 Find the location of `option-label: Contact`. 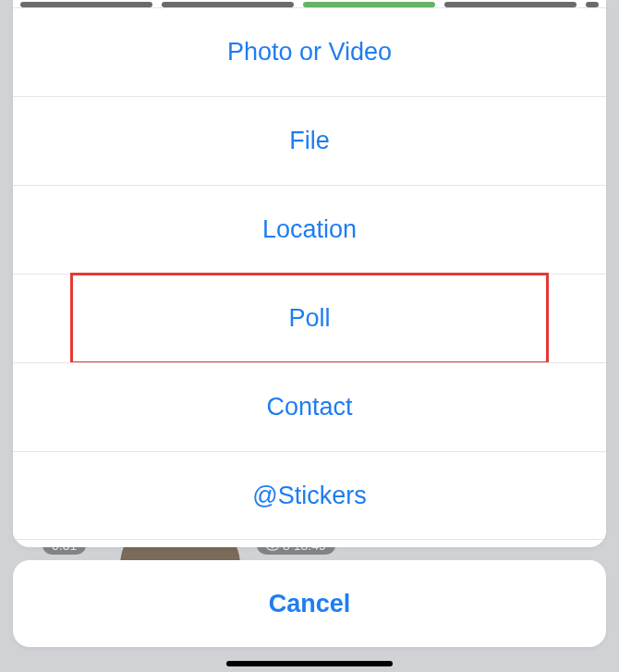

option-label: Contact is located at coordinates (309, 407).